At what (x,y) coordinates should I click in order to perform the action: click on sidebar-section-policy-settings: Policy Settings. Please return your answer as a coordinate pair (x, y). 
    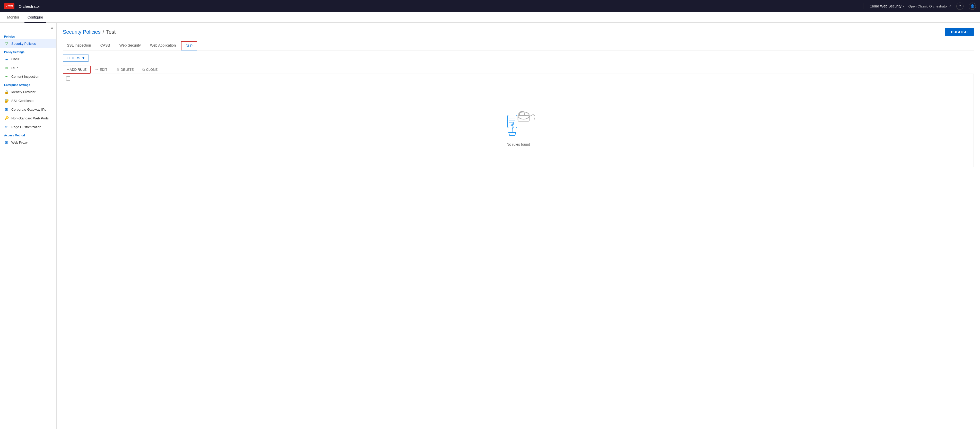
    Looking at the image, I should click on (28, 51).